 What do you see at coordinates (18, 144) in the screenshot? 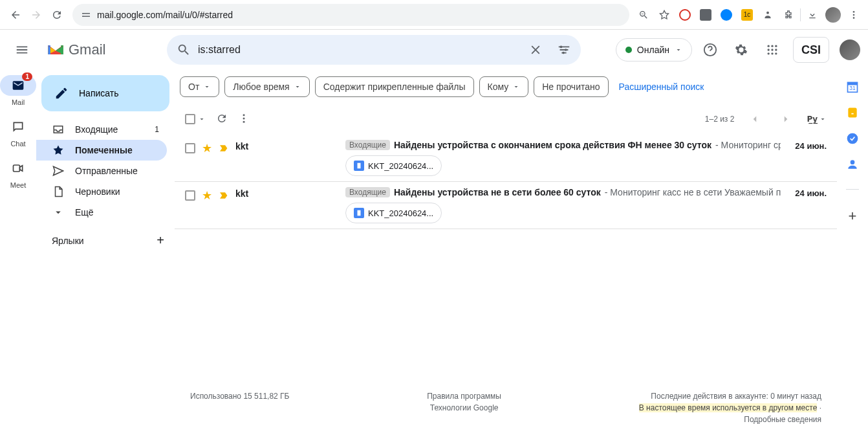
I see `rail-chat-label: Chat` at bounding box center [18, 144].